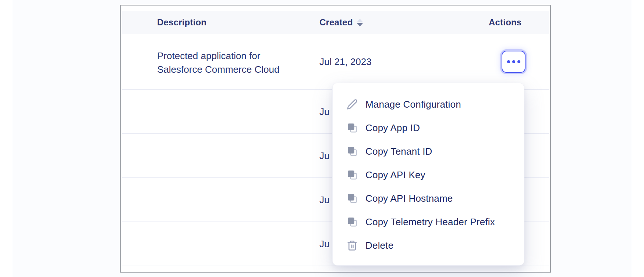 Image resolution: width=644 pixels, height=277 pixels. Describe the element at coordinates (341, 22) in the screenshot. I see `column-header-created: Created` at that location.